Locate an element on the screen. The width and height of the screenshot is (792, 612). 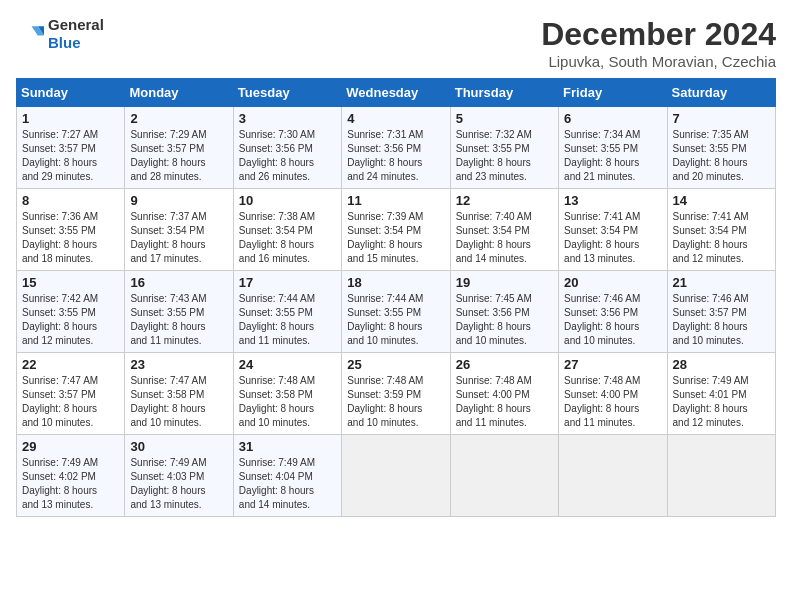
week-row-4: 29Sunrise: 7:49 AM Sunset: 4:02 PM Dayli… is located at coordinates (396, 476).